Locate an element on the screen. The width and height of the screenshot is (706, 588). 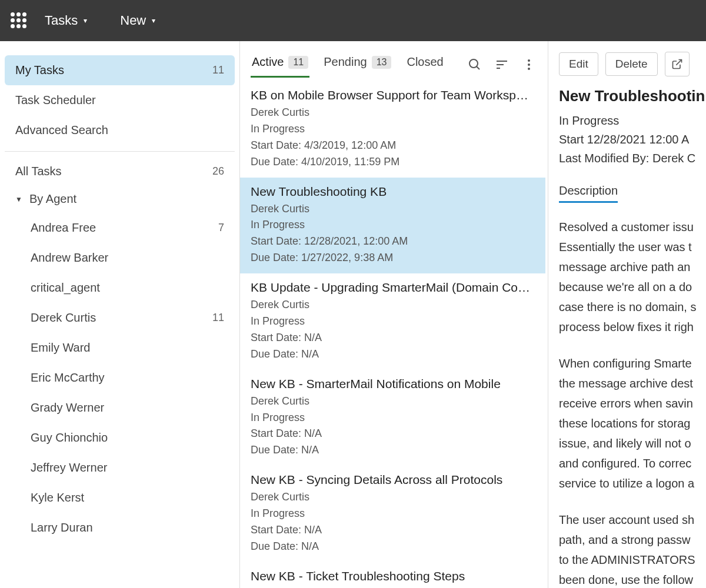
desc-line: Essentially the user was t is located at coordinates (625, 247).